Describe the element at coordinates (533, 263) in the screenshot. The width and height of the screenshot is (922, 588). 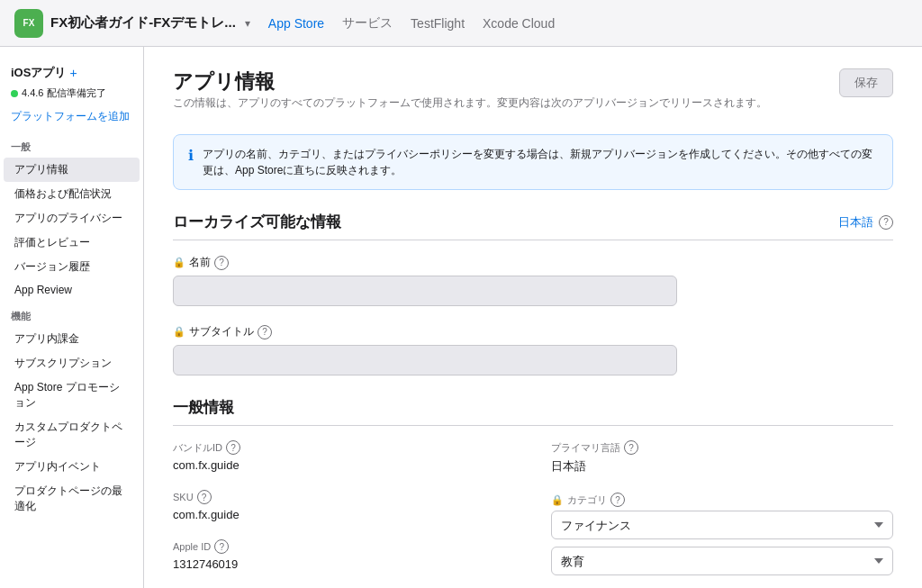
I see `name-field-label: 🔒 名前 ?` at that location.